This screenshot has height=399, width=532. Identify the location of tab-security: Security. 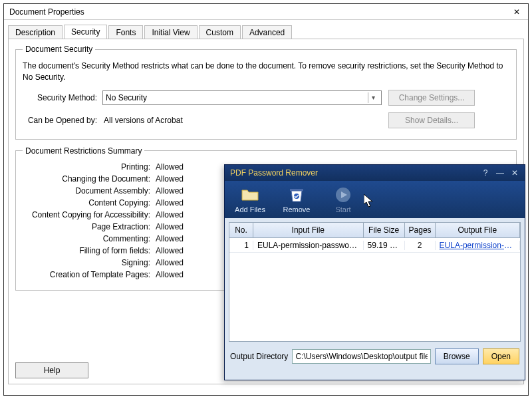
(85, 32).